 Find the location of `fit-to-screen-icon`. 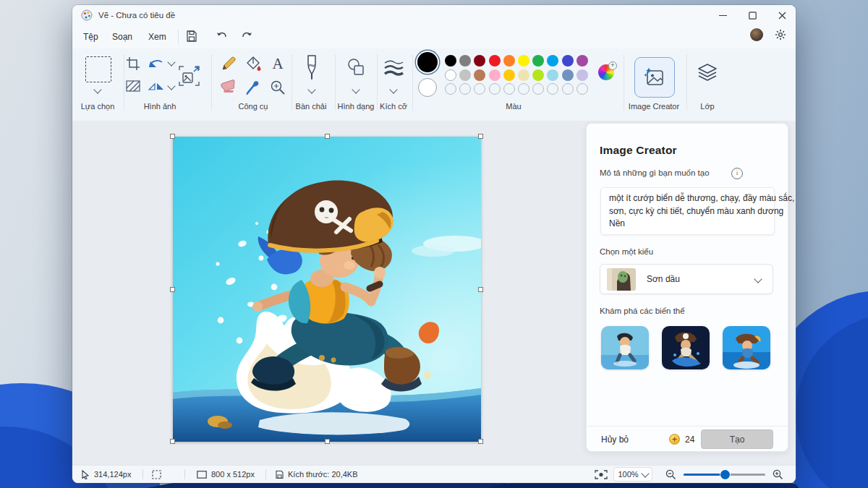

fit-to-screen-icon is located at coordinates (601, 474).